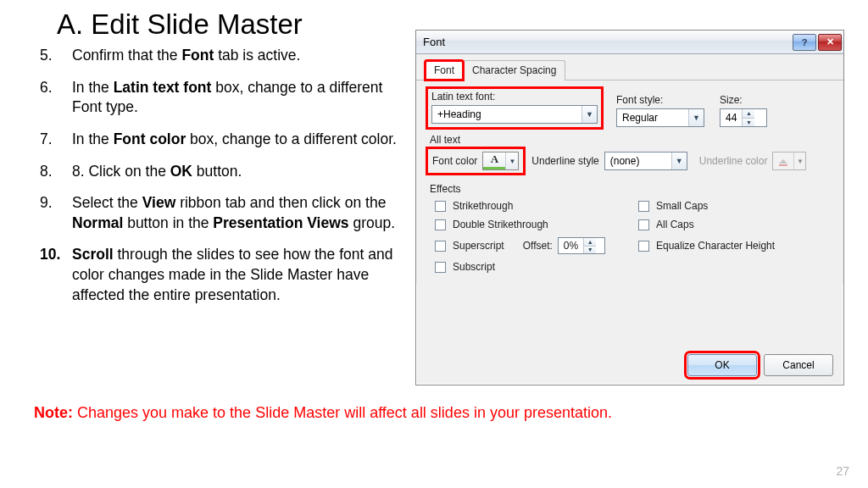 This screenshot has width=868, height=488. I want to click on instruction-item: 7.In the Font color box, change to a dif…, so click(218, 140).